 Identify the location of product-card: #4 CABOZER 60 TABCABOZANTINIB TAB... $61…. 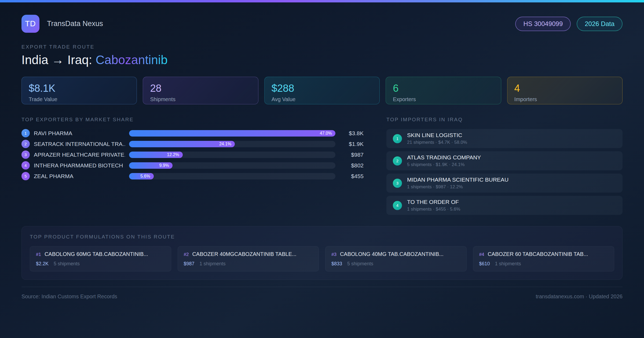
(544, 259).